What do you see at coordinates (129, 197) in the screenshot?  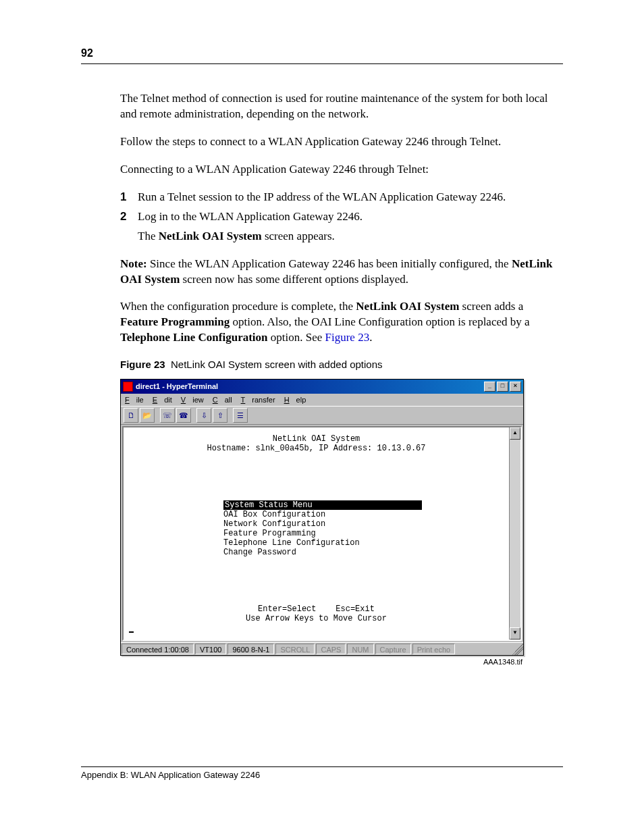 I see `step-number: 1` at bounding box center [129, 197].